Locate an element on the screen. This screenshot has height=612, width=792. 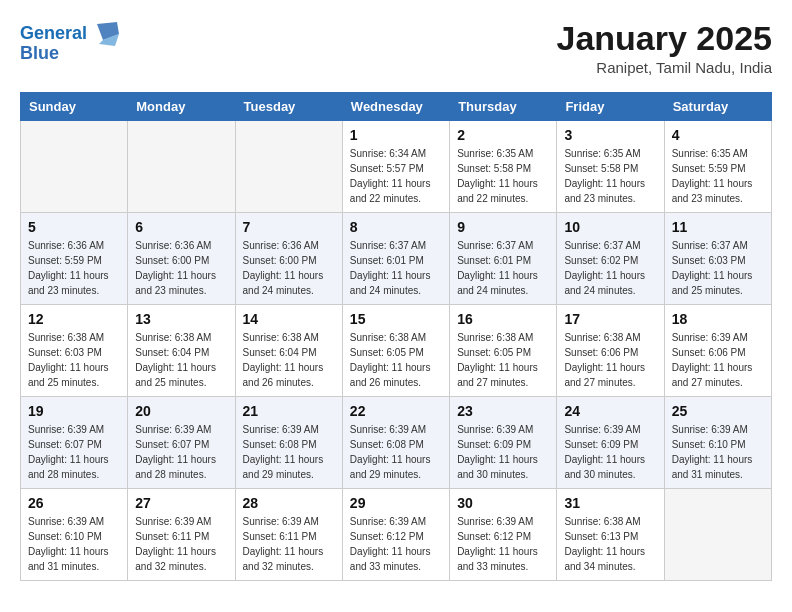
calendar-cell-w4-d1: 27Sunrise: 6:39 AMSunset: 6:11 PMDayligh… is located at coordinates (182, 535).